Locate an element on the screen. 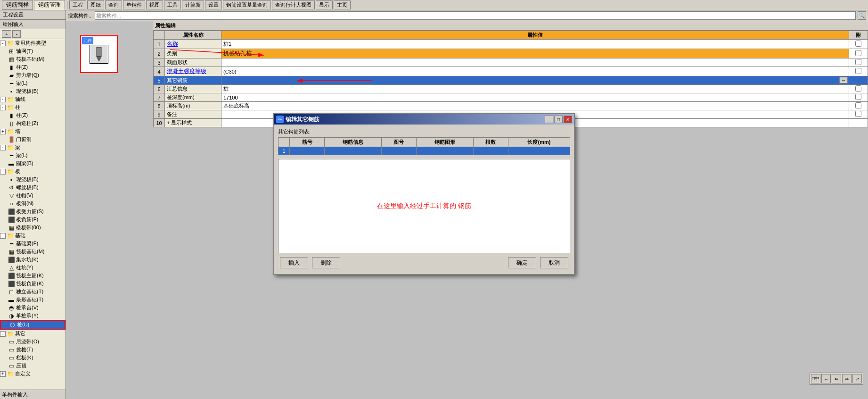 The image size is (868, 399). tree-item-gouzaozhu: ▯ 构造柱(Z) is located at coordinates (33, 124).